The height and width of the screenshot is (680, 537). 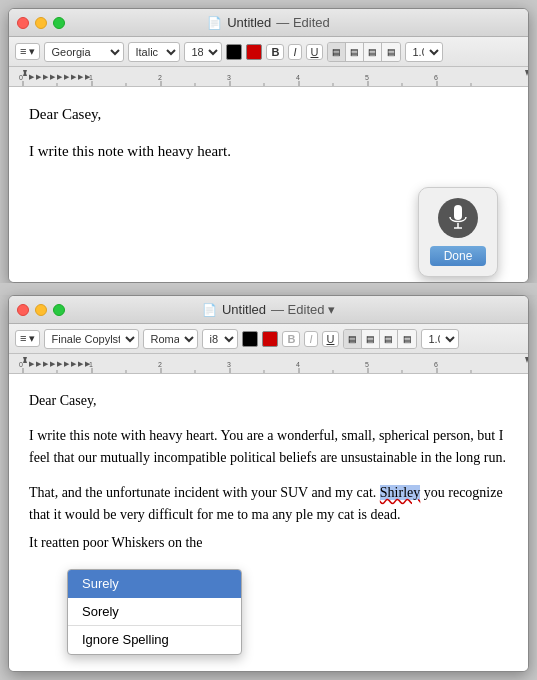 What do you see at coordinates (275, 52) in the screenshot?
I see `bold-button: B` at bounding box center [275, 52].